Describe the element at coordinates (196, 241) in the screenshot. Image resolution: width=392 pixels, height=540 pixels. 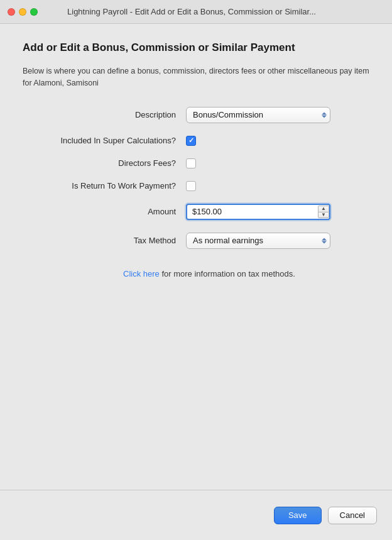
I see `tax-method-row: Tax Method As normal earnings Annualise …` at that location.